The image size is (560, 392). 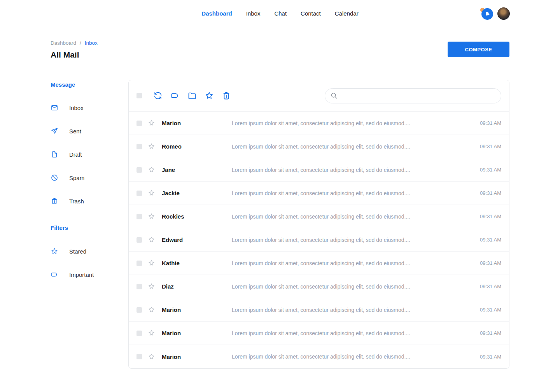 I want to click on mail-row: Edward Lorem ipsum dolor sit amet, conse…, so click(x=319, y=240).